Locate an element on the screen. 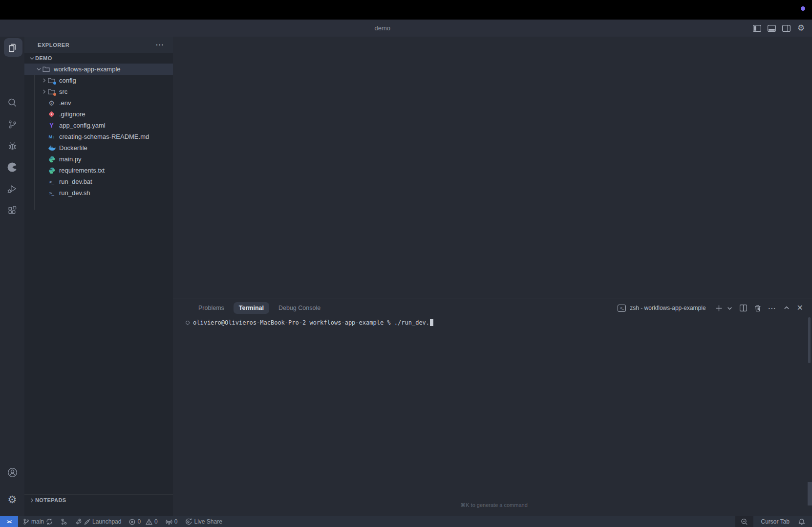  remote-indicator: >< is located at coordinates (9, 522).